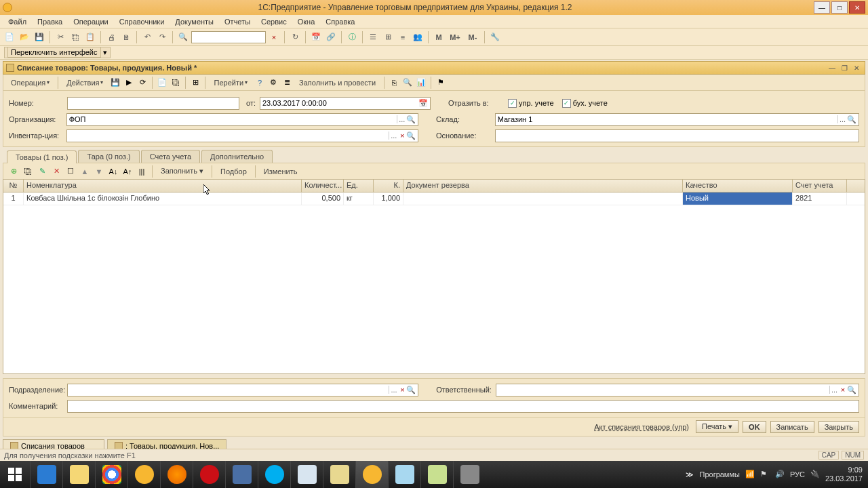 The image size is (868, 488). I want to click on sklad-open-icon: 🔍, so click(852, 119).